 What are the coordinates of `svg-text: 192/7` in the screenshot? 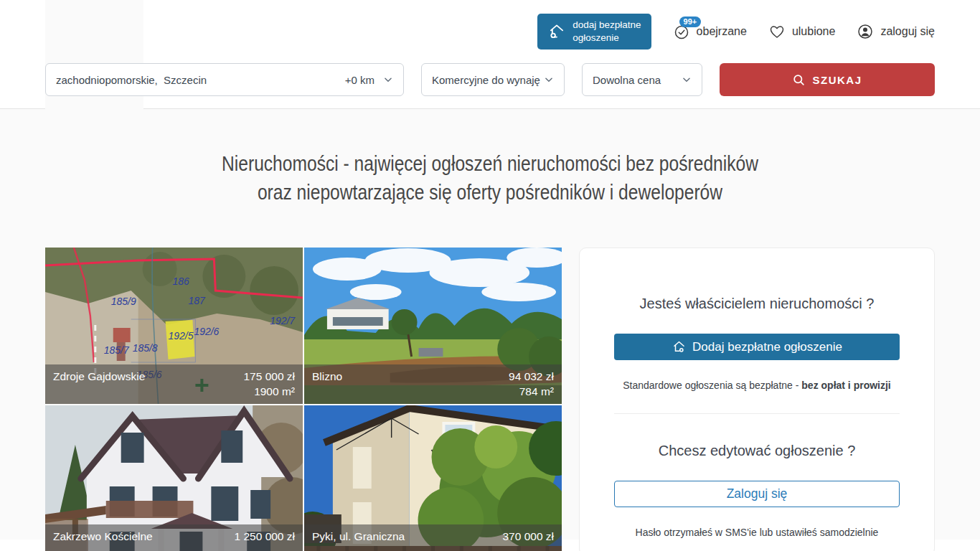 It's located at (283, 321).